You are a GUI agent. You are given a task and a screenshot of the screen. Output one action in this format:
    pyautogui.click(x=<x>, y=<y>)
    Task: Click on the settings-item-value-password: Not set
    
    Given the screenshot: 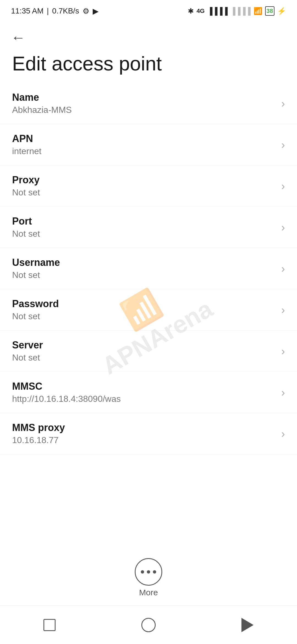 What is the action you would take?
    pyautogui.click(x=147, y=316)
    